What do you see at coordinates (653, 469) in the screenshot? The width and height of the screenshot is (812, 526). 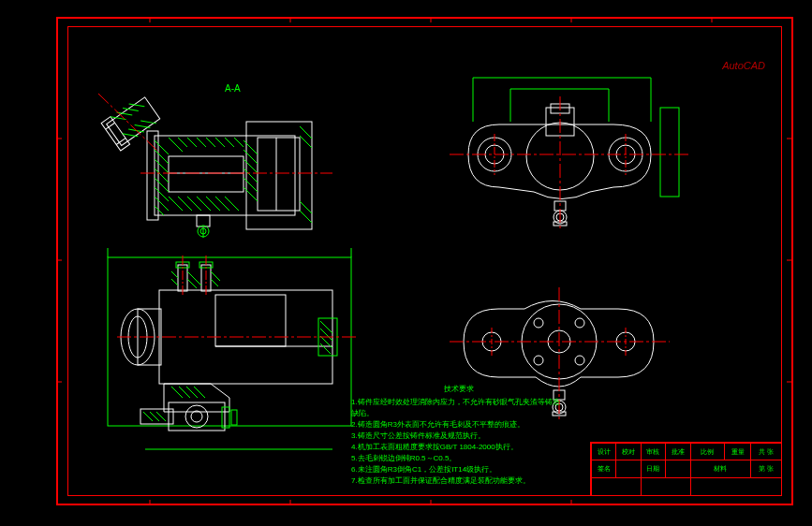 I see `tb-cell: 日期` at bounding box center [653, 469].